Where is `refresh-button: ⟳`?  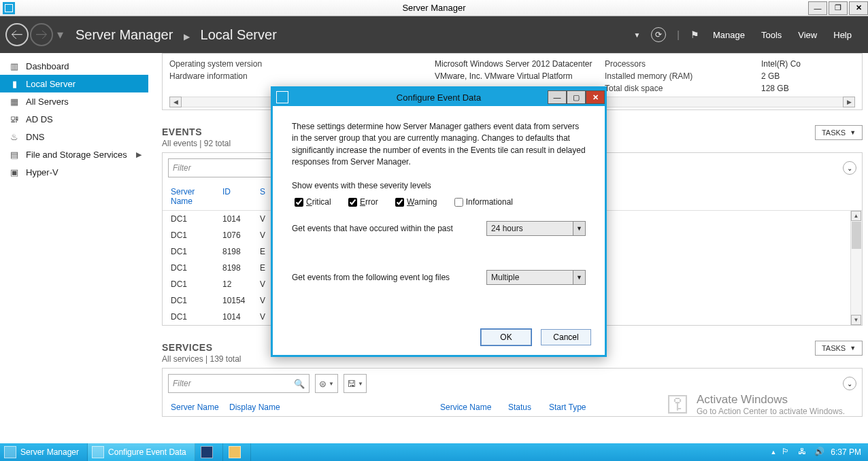
refresh-button: ⟳ is located at coordinates (658, 35).